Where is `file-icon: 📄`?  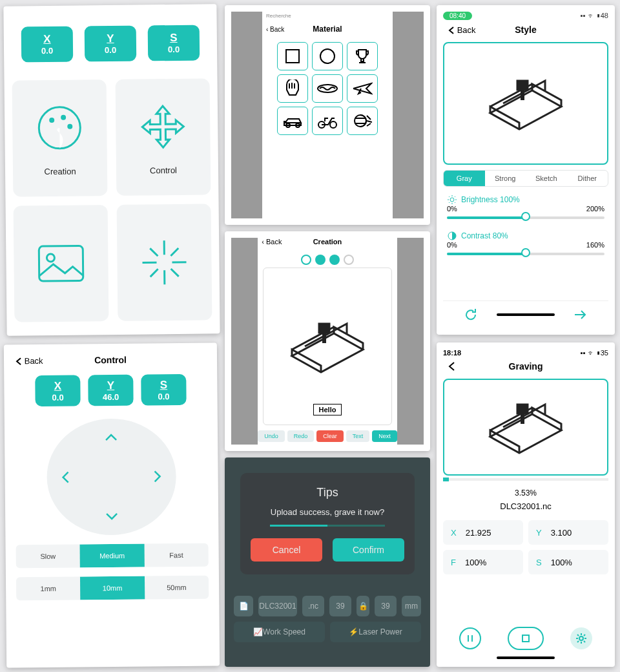
file-icon: 📄 is located at coordinates (243, 606).